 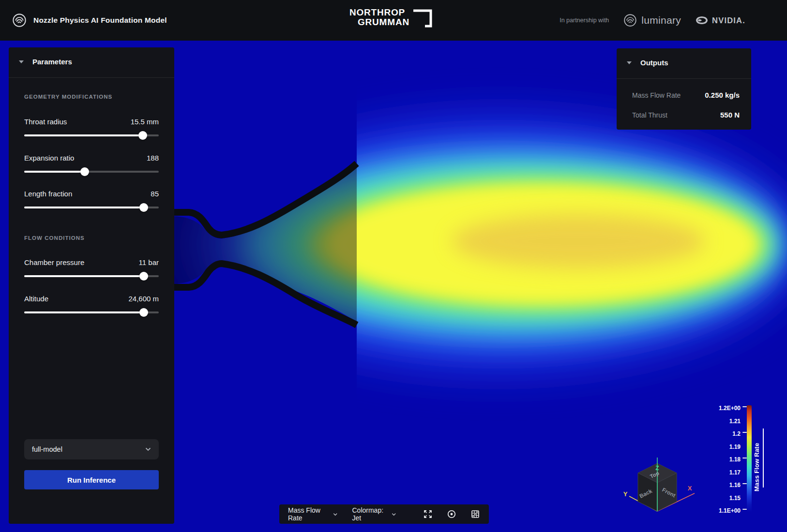 I want to click on app-brand: Nozzle Physics AI Foundation Model, so click(x=90, y=20).